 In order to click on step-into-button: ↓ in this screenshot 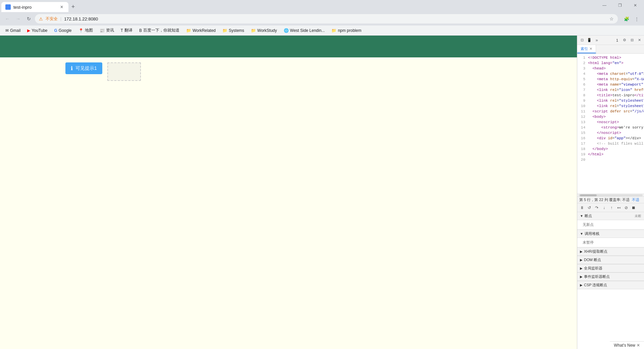, I will do `click(604, 208)`.